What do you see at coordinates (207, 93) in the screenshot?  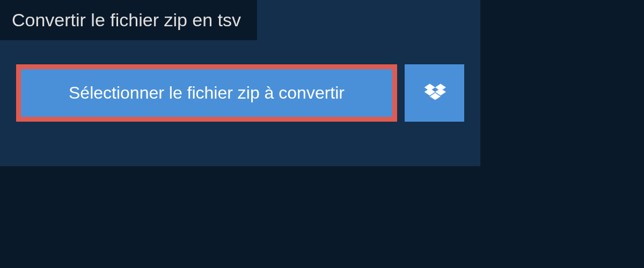 I see `select-file-label: Sélectionner le fichier zip à convertir` at bounding box center [207, 93].